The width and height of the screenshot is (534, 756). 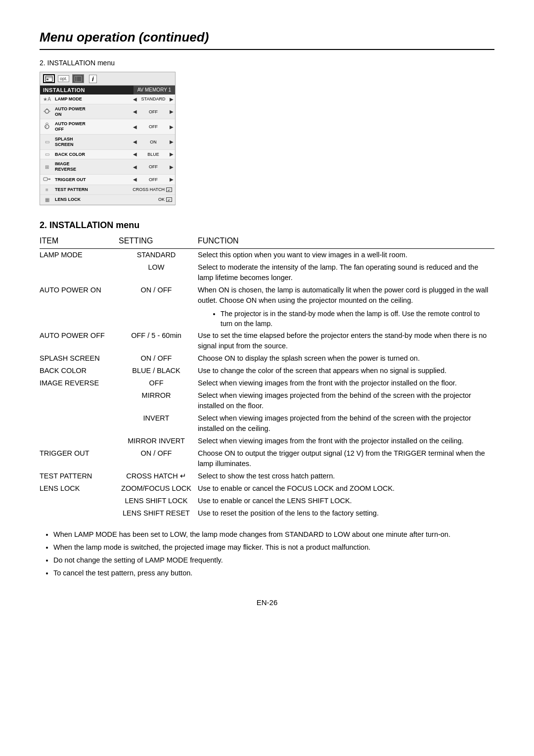 I want to click on lens-lock-label: LENS LOCK, so click(x=106, y=200).